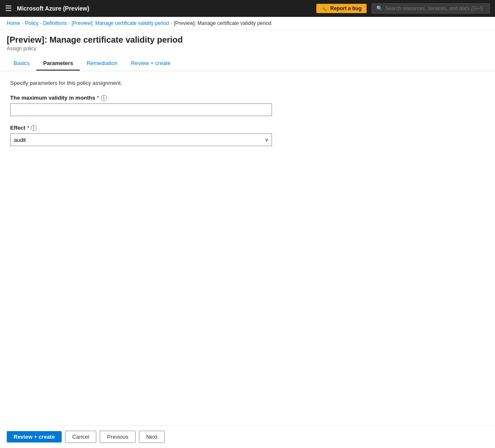 The width and height of the screenshot is (495, 448). I want to click on report-bug-button: 🐛 Report a bug, so click(341, 8).